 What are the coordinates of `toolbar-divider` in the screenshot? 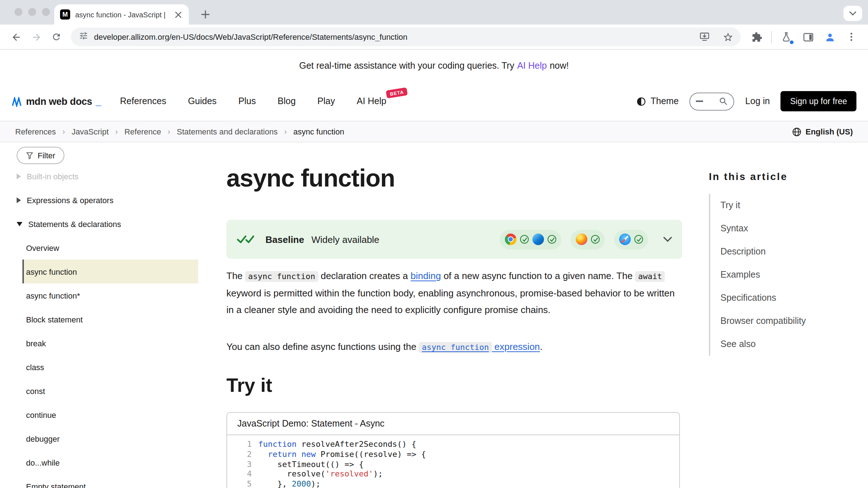 It's located at (771, 37).